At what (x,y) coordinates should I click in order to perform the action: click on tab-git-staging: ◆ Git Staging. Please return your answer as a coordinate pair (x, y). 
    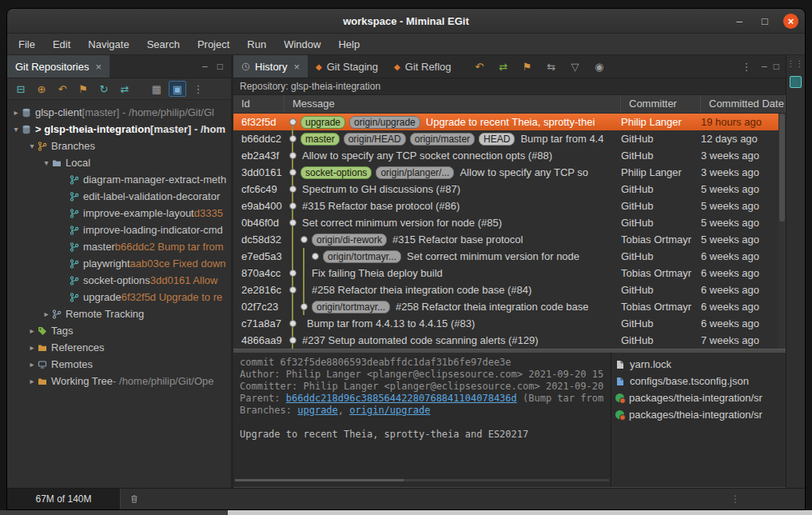
    Looking at the image, I should click on (347, 66).